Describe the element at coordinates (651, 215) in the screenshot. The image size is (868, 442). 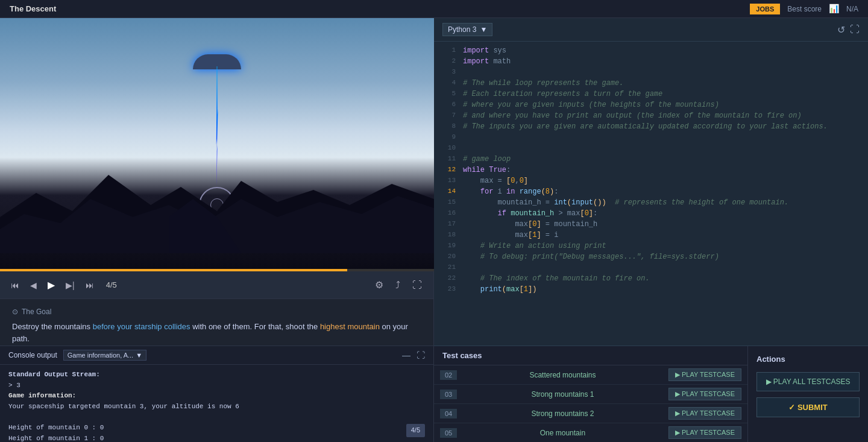
I see `code-line-16: 16 if mountain_h > max[0]:` at that location.